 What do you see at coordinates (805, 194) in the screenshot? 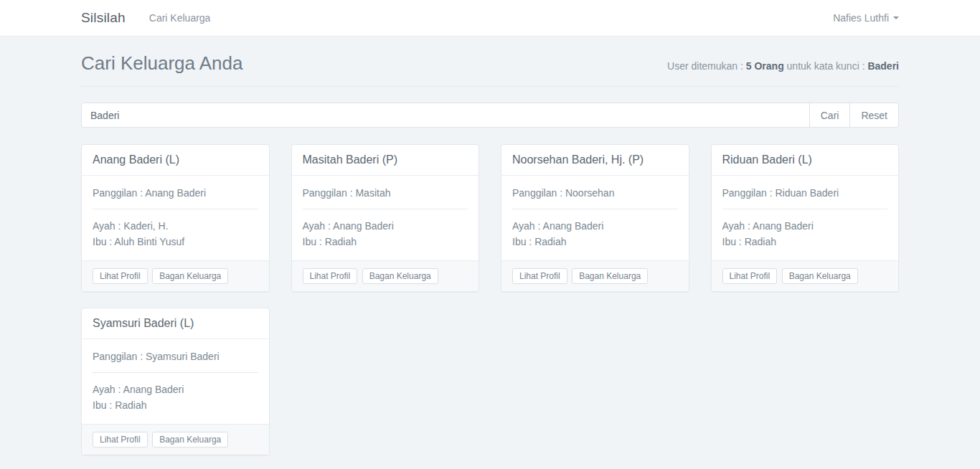
I see `person-nickname: Panggilan : Riduan Baderi` at bounding box center [805, 194].